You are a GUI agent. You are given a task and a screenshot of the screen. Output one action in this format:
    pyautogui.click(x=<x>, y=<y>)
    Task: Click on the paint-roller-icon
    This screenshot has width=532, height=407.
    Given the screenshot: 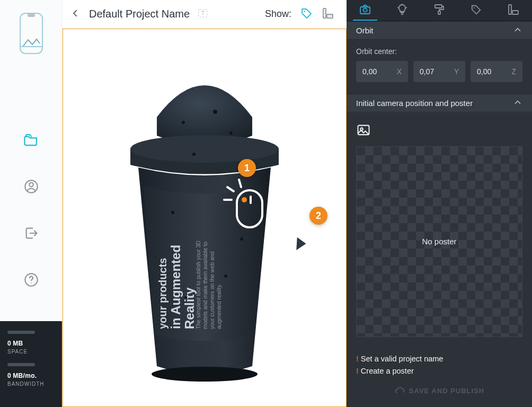 What is the action you would take?
    pyautogui.click(x=439, y=11)
    